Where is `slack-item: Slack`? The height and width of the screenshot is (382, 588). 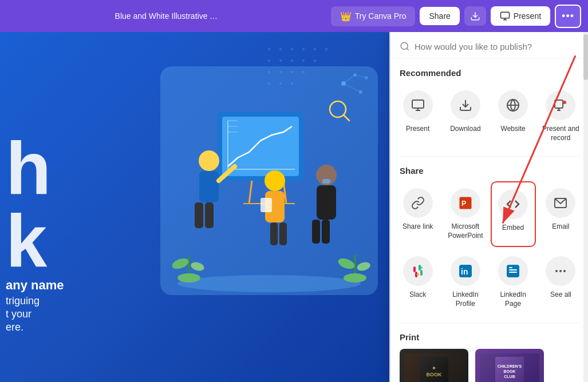 slack-item: Slack is located at coordinates (418, 282).